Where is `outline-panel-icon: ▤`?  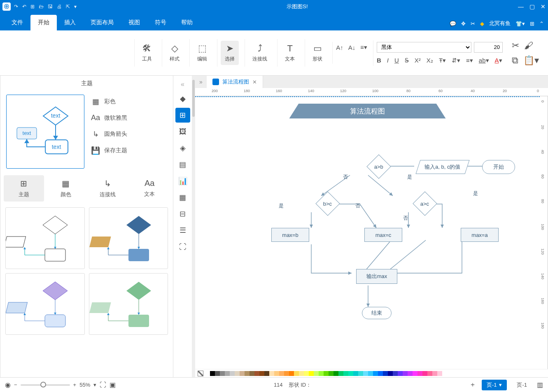
outline-panel-icon: ▤ is located at coordinates (183, 165).